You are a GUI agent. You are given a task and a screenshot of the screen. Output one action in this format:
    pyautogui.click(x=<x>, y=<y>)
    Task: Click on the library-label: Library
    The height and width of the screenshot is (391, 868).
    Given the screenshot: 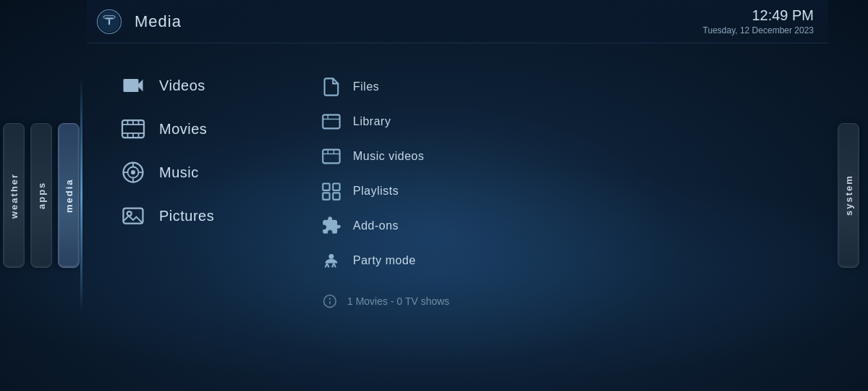 What is the action you would take?
    pyautogui.click(x=372, y=122)
    